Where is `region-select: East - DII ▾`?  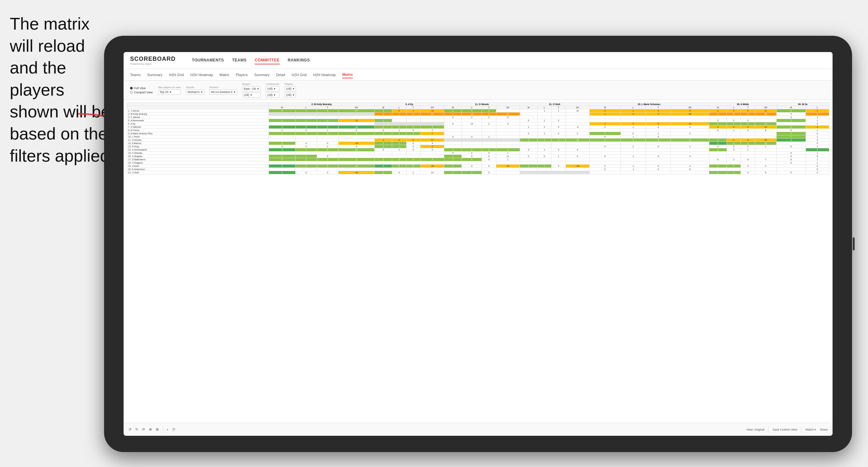
region-select: East - DII ▾ is located at coordinates (251, 89).